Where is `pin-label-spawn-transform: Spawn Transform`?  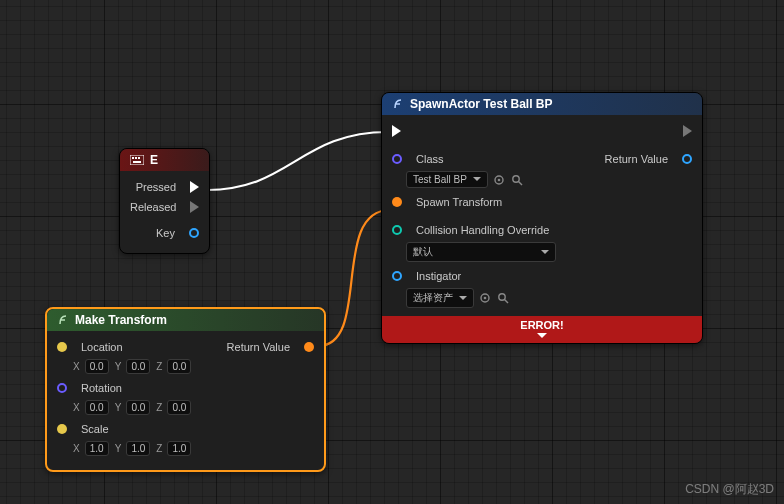
pin-label-spawn-transform: Spawn Transform is located at coordinates (459, 202).